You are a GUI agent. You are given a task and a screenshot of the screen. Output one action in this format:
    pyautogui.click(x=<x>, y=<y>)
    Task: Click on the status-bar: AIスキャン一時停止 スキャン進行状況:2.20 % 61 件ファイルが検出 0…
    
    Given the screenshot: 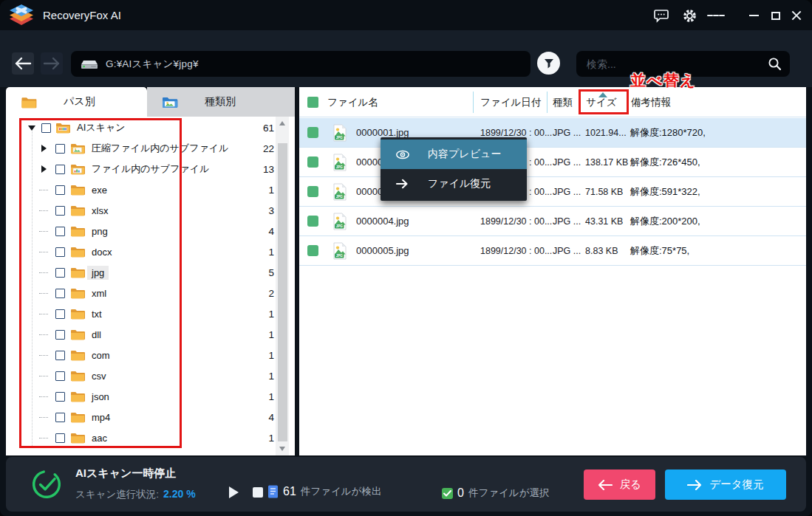 What is the action you would take?
    pyautogui.click(x=406, y=484)
    